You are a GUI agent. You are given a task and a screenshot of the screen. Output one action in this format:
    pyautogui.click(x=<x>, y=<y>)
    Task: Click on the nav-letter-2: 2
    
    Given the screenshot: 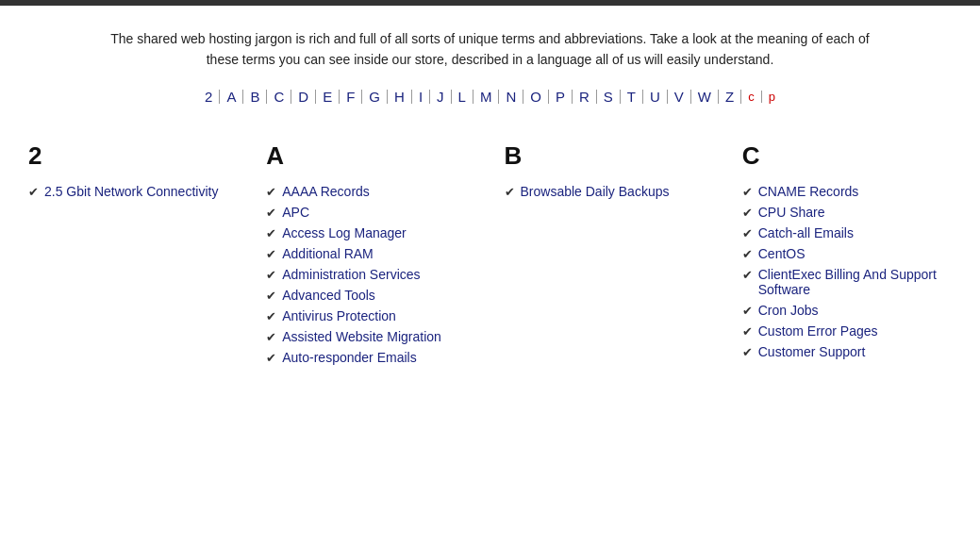 What is the action you would take?
    pyautogui.click(x=209, y=96)
    